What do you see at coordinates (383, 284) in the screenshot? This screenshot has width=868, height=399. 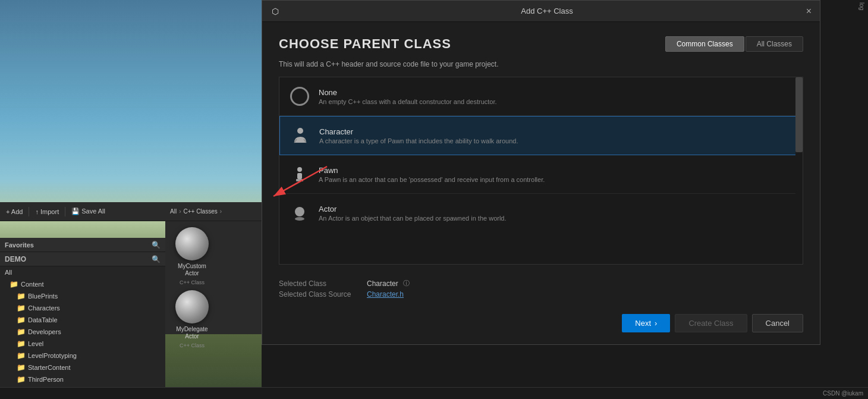 I see `selected-class-value: Character` at bounding box center [383, 284].